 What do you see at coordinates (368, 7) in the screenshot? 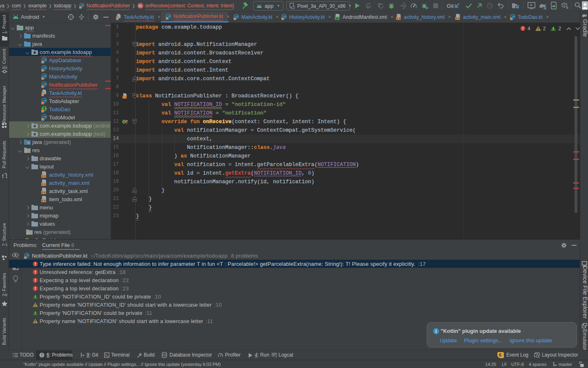
I see `svg-text: A` at bounding box center [368, 7].